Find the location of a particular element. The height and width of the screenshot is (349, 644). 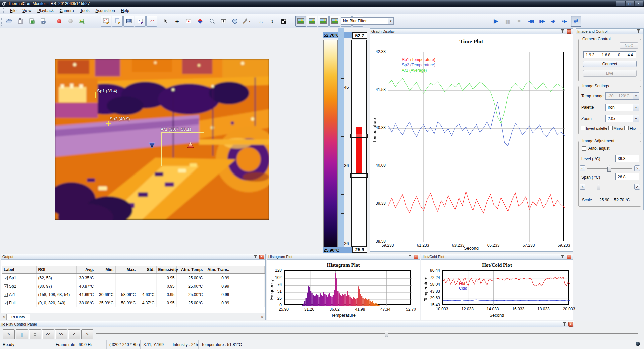

ir-step-forward-button: > is located at coordinates (87, 334).